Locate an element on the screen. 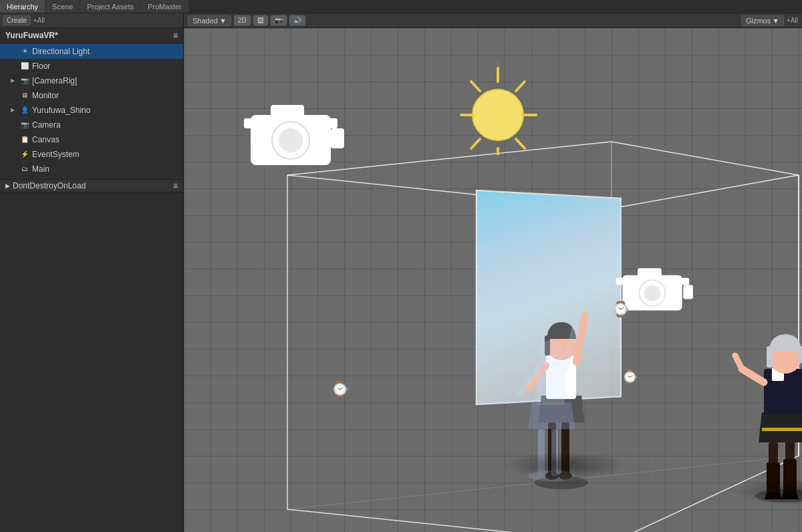 The height and width of the screenshot is (532, 802). vr-controller-mid: ⌚ is located at coordinates (620, 309).